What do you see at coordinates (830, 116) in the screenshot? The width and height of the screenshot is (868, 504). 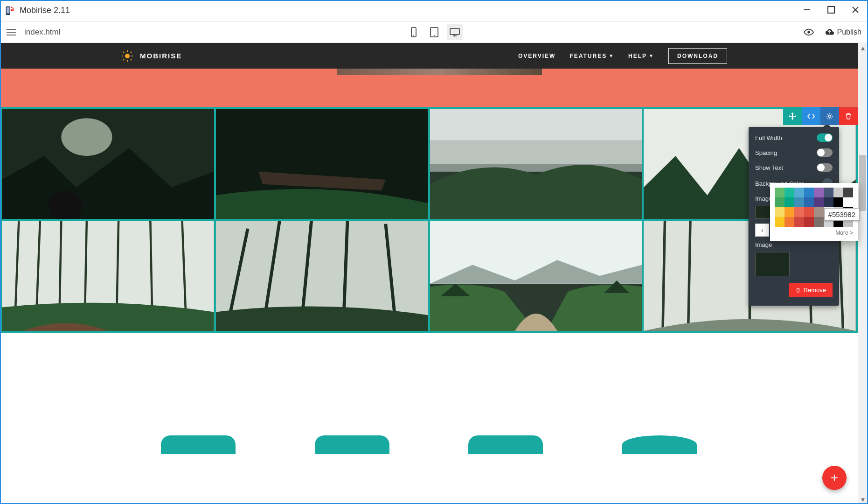 I see `block-settings-button` at bounding box center [830, 116].